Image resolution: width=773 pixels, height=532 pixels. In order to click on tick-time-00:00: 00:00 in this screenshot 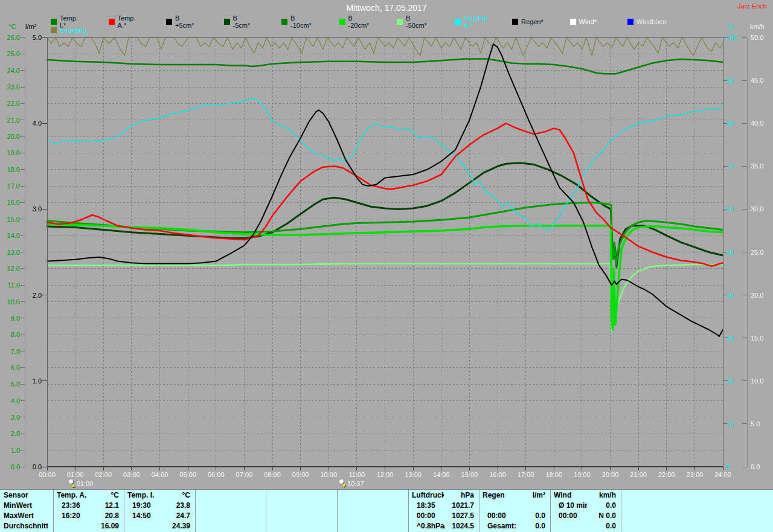, I will do `click(47, 475)`.